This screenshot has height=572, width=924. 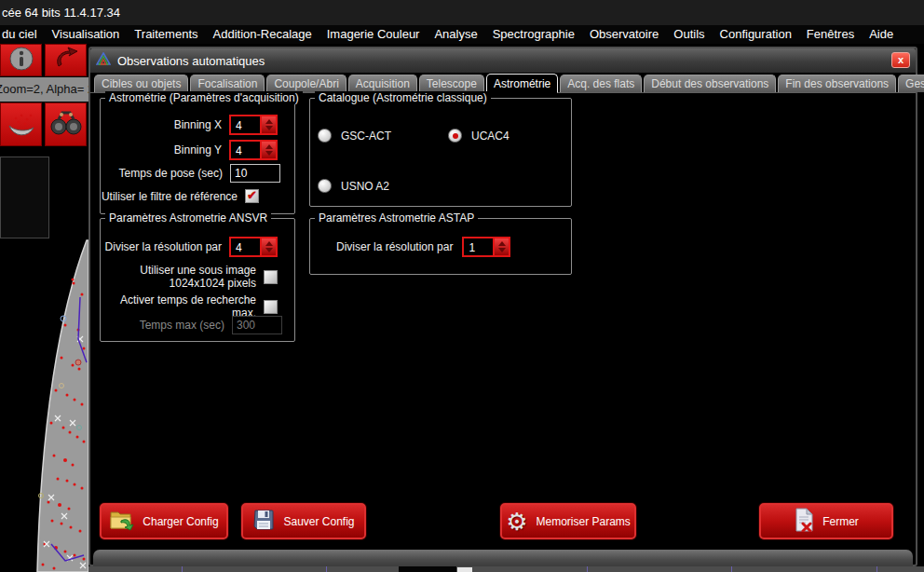 What do you see at coordinates (304, 522) in the screenshot?
I see `save-config-button: Sauver Config` at bounding box center [304, 522].